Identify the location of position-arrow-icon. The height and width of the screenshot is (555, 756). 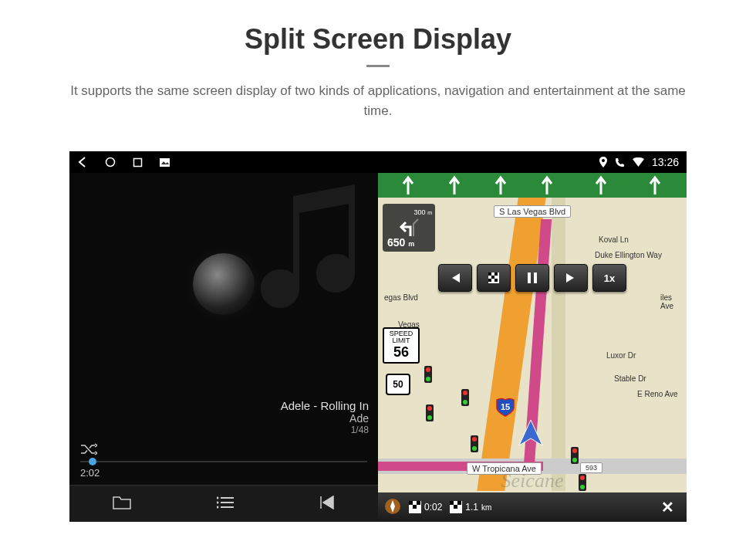
(531, 435).